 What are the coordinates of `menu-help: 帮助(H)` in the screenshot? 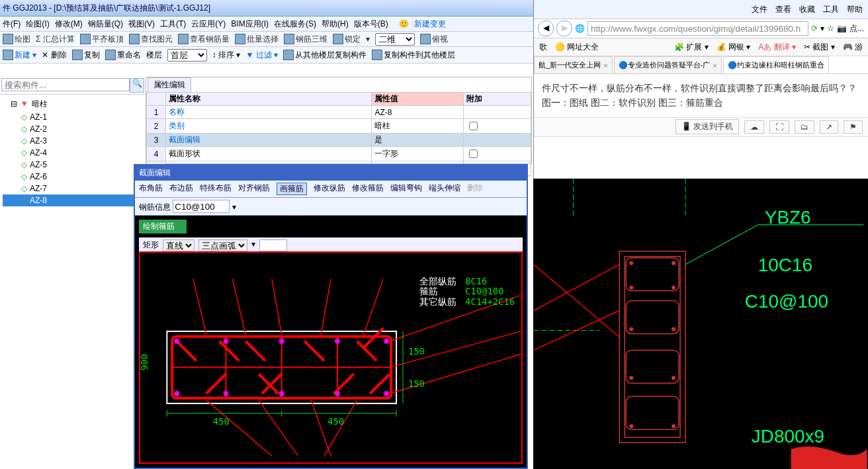 It's located at (335, 24).